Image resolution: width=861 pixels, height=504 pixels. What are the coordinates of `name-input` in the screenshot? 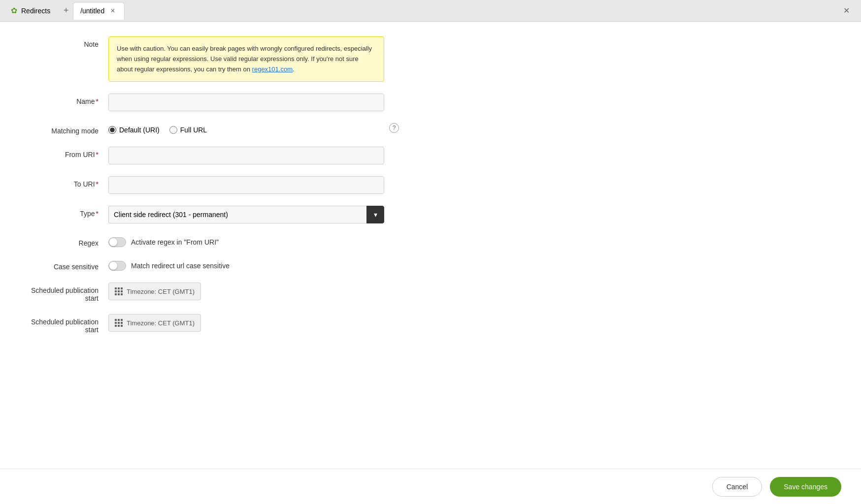 It's located at (246, 102).